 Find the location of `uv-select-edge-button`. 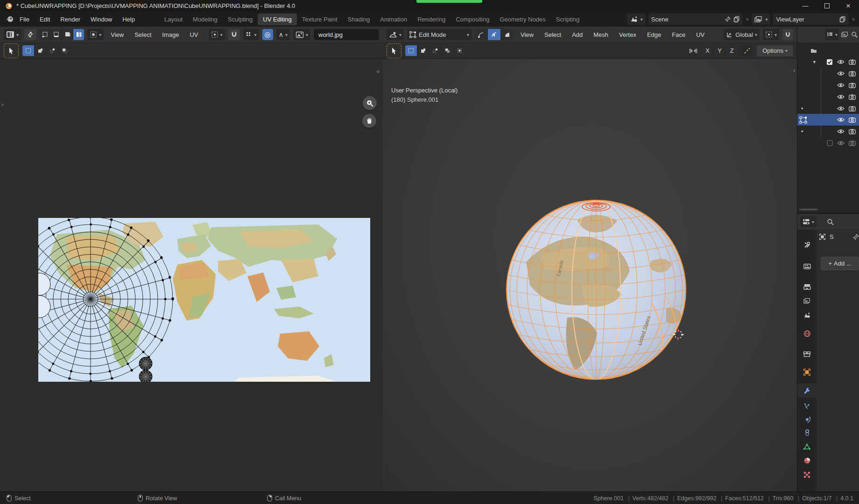

uv-select-edge-button is located at coordinates (56, 35).